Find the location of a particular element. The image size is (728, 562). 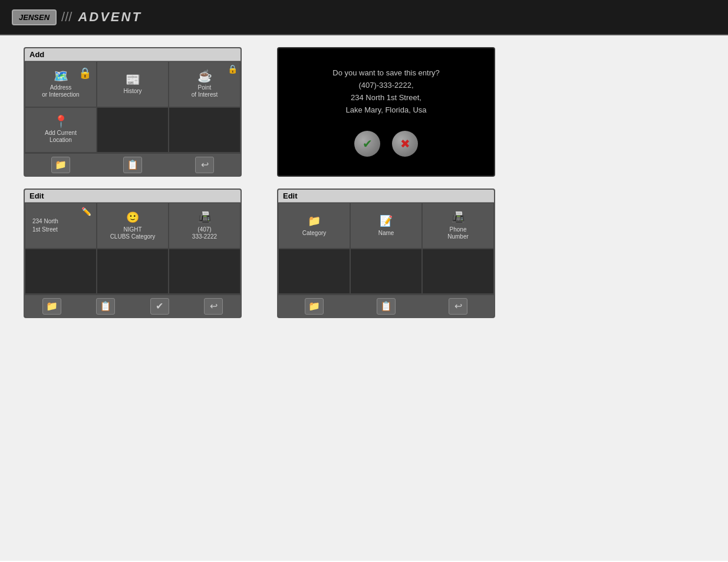

advent-logo: ADVENT is located at coordinates (110, 17).